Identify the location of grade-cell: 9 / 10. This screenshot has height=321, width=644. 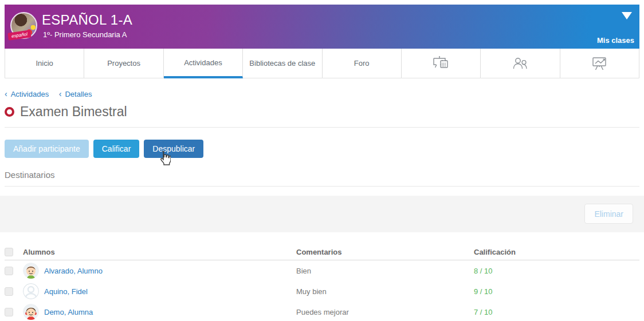
(557, 292).